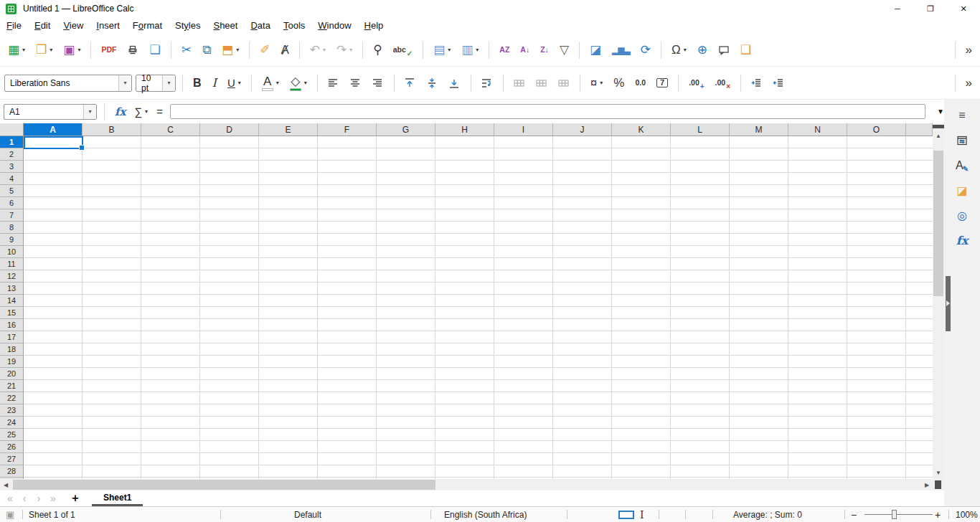 This screenshot has height=522, width=980. What do you see at coordinates (948, 304) in the screenshot?
I see `sidebar-hide-handle` at bounding box center [948, 304].